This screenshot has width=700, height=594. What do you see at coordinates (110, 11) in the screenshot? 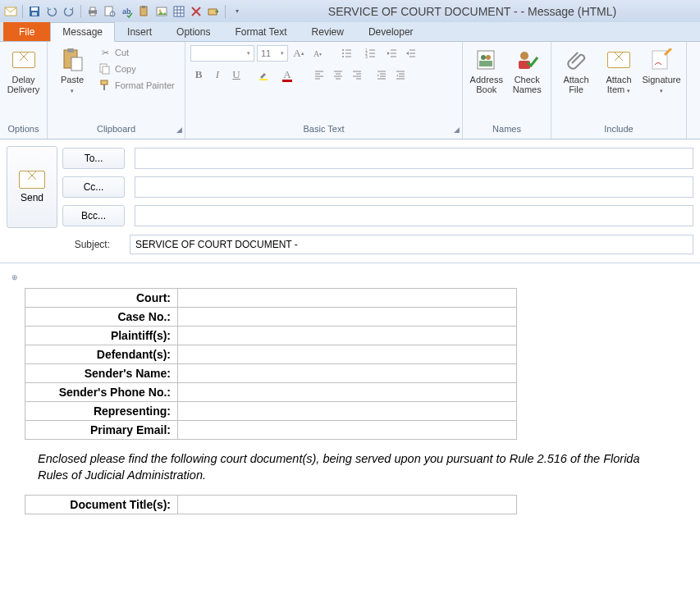
I see `print-preview-icon` at bounding box center [110, 11].